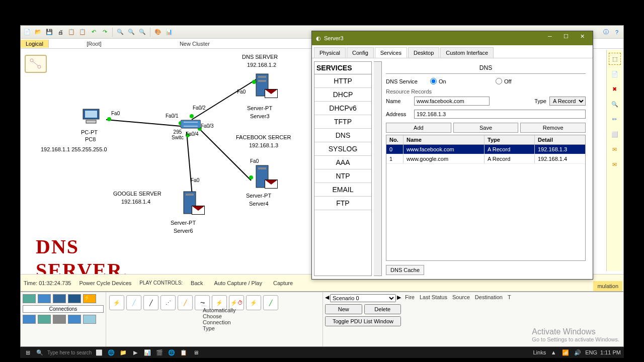 This screenshot has height=362, width=644. I want to click on scenario-nav-icon: ◀, so click(327, 298).